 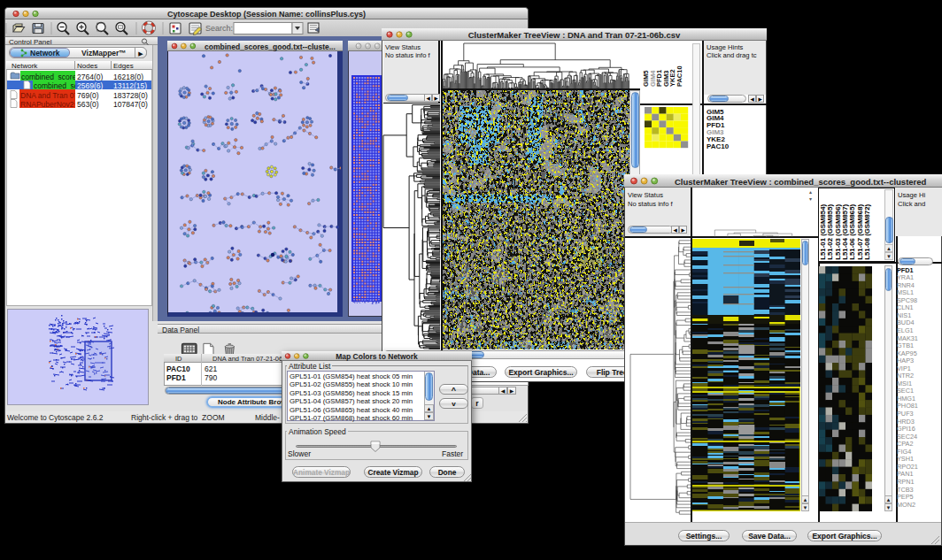 I want to click on svg-text: Search:, so click(x=220, y=28).